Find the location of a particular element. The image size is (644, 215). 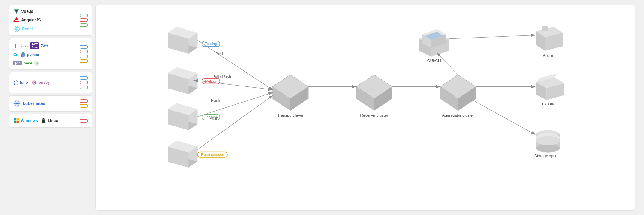

metrics-pill-label: Metrics is located at coordinates (211, 81).